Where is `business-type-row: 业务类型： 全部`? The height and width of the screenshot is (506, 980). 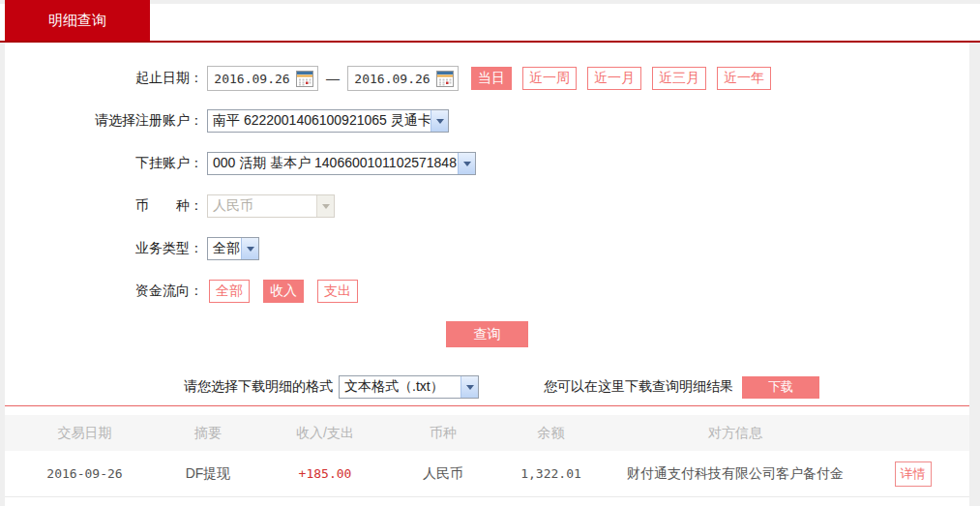 business-type-row: 业务类型： 全部 is located at coordinates (488, 249).